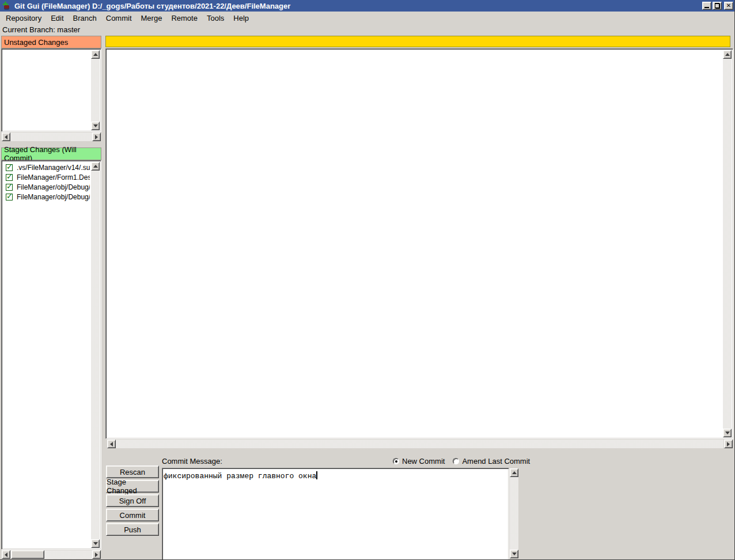  Describe the element at coordinates (514, 554) in the screenshot. I see `message-scroll-down-button` at that location.